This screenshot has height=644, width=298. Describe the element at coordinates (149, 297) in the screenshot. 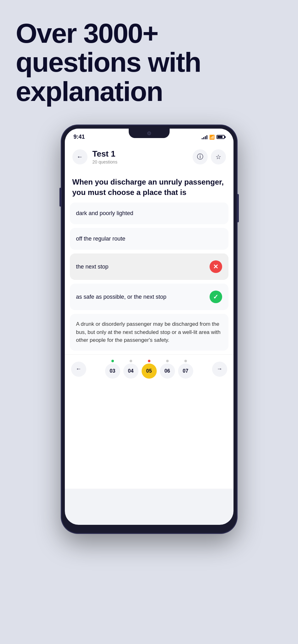

I see `option-4: as safe as possible, or the next stop ✓` at that location.